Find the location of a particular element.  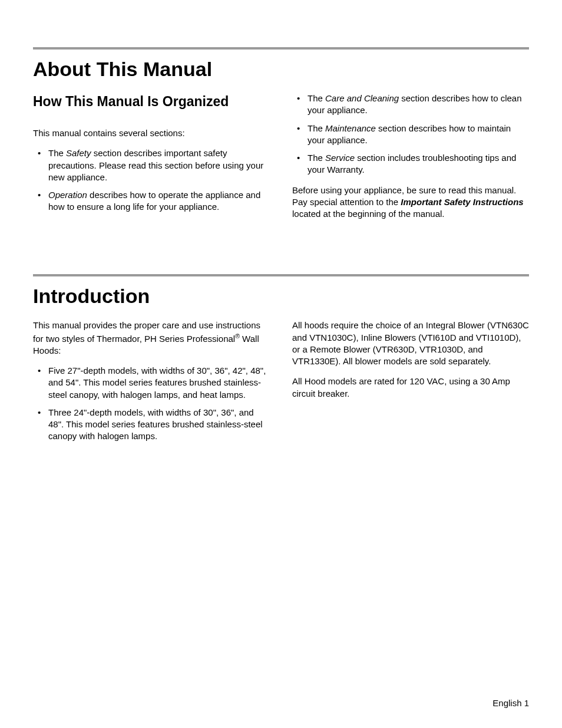

about-bullets-right: The Care and Cleaning section describes … is located at coordinates (411, 134).